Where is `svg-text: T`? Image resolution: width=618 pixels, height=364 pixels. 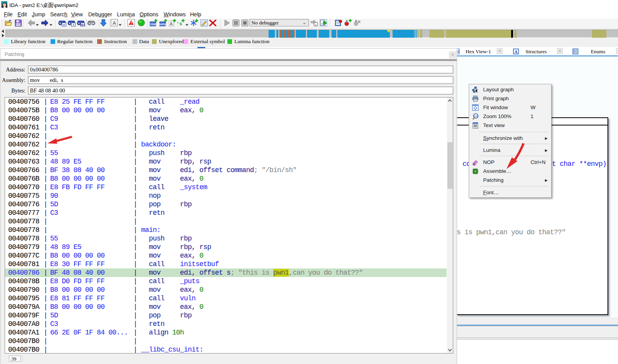 svg-text: T is located at coordinates (73, 25).